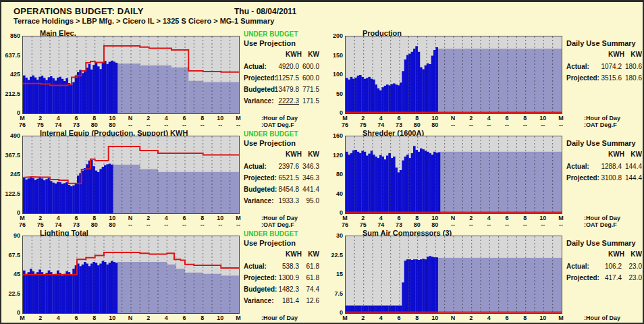 The height and width of the screenshot is (324, 644). I want to click on y-tick-label: 637.5, so click(12, 55).